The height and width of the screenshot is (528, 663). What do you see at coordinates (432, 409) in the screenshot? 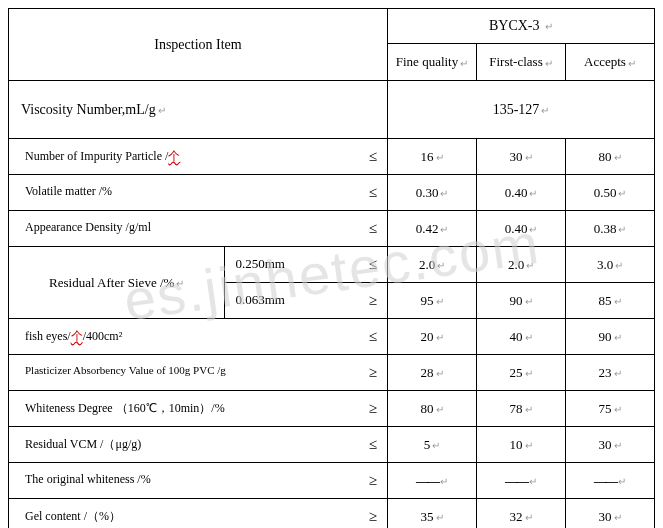
I see `whiteness-fine: 80↵` at bounding box center [432, 409].